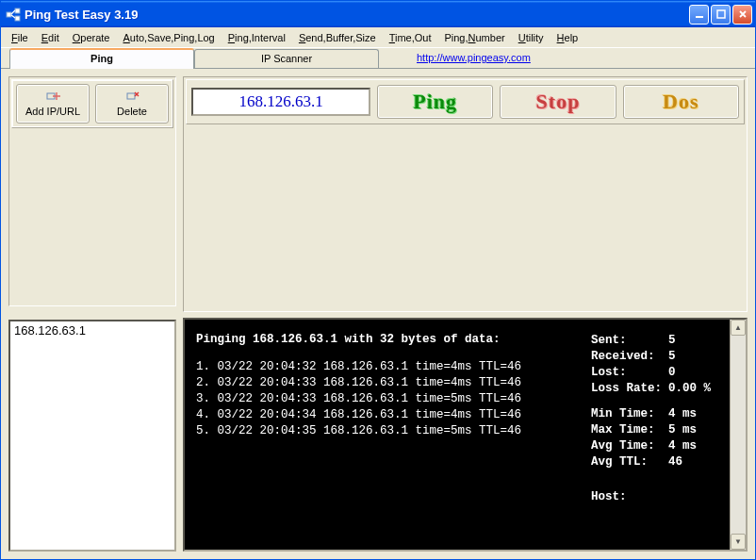 The image size is (756, 560). What do you see at coordinates (699, 15) in the screenshot?
I see `minimize-button` at bounding box center [699, 15].